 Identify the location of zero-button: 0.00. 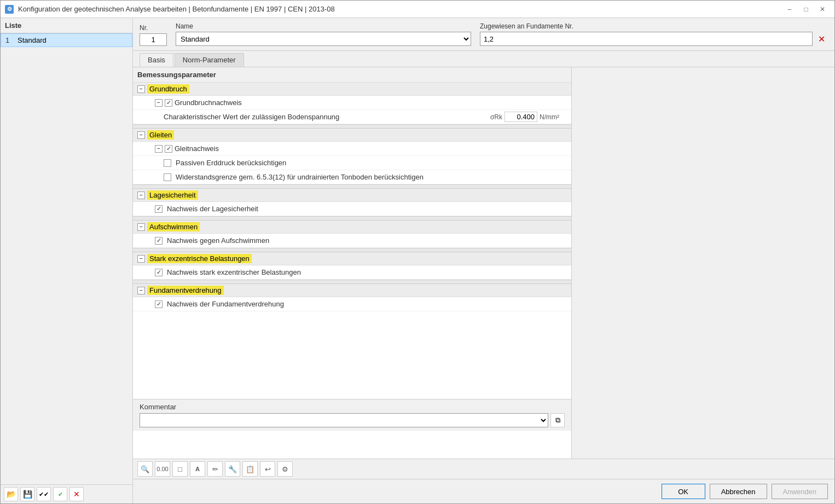
(163, 469).